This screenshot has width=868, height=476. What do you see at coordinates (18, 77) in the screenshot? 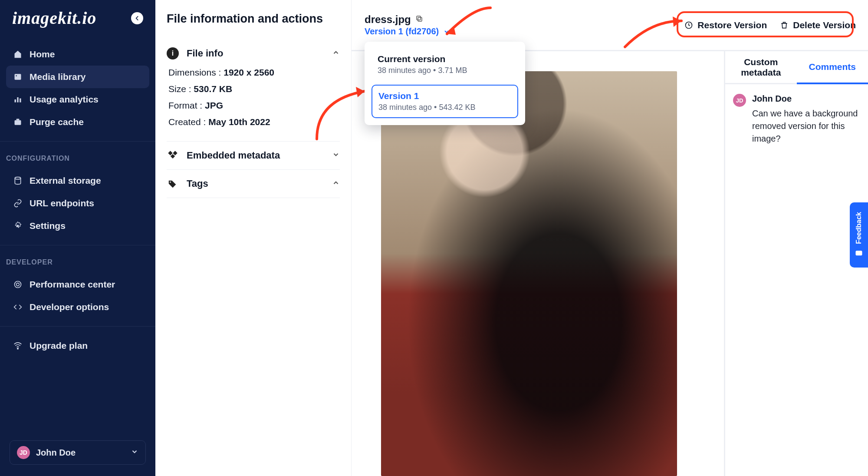
I see `image-icon` at bounding box center [18, 77].